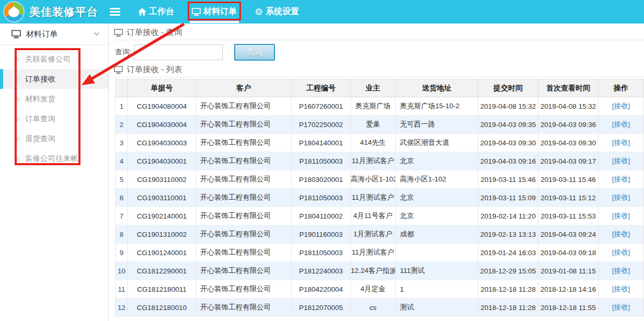  Describe the element at coordinates (40, 119) in the screenshot. I see `sidebar-item-label: 订单查询` at that location.